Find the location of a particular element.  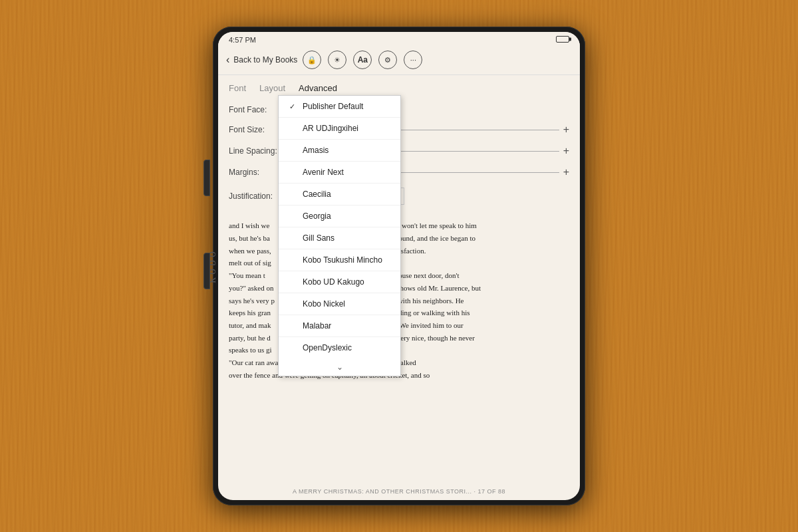

font-option-kobo-nickel: Kobo Nickel is located at coordinates (339, 305).